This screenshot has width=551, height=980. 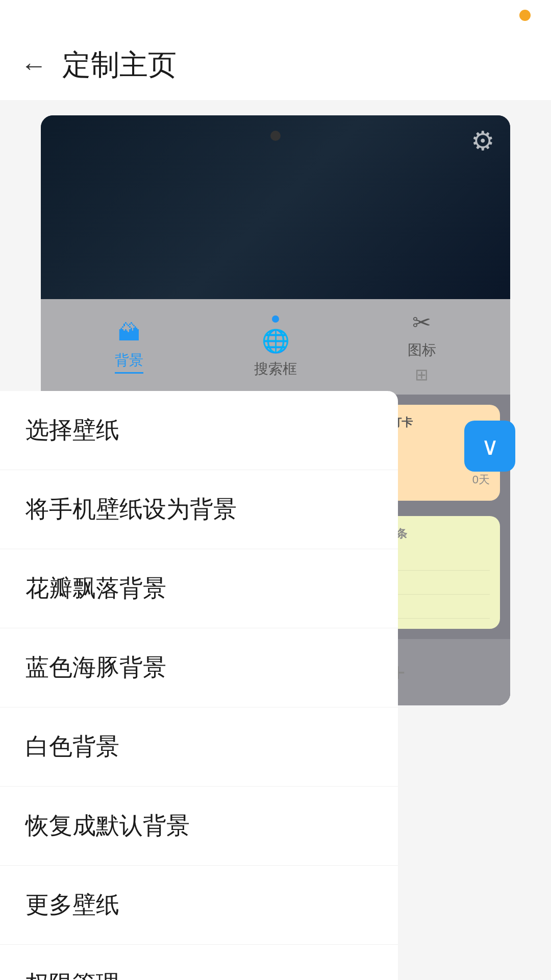 I want to click on searchbox-tab-icon: 🌐, so click(x=276, y=341).